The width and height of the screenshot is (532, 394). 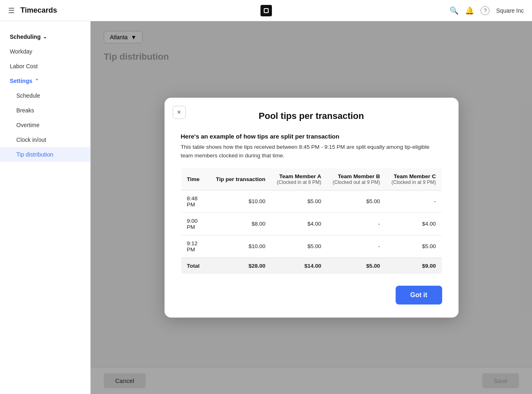 What do you see at coordinates (25, 37) in the screenshot?
I see `sidebar-item-scheduling-label: Scheduling` at bounding box center [25, 37].